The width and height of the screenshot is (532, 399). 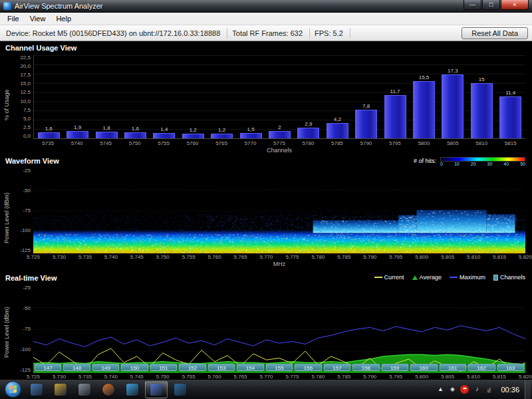 What do you see at coordinates (136, 129) in the screenshot?
I see `bar-value-label: 1,6` at bounding box center [136, 129].